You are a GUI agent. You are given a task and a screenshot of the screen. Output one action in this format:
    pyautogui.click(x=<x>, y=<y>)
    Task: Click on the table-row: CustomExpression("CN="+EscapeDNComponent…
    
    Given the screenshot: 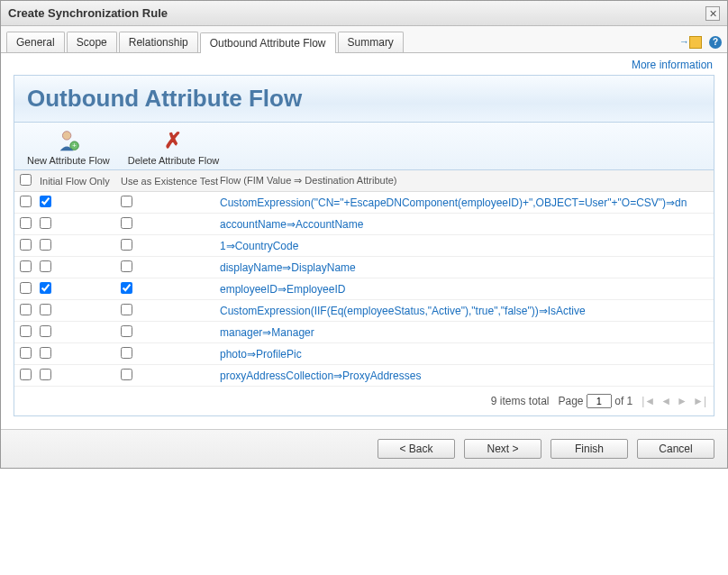 What is the action you would take?
    pyautogui.click(x=364, y=203)
    